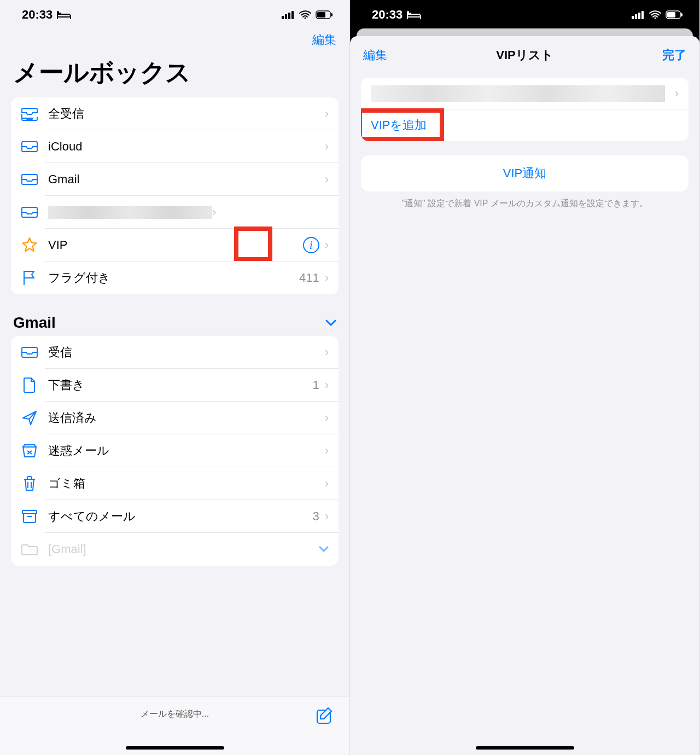 The height and width of the screenshot is (755, 700). Describe the element at coordinates (30, 549) in the screenshot. I see `folder-icon` at that location.